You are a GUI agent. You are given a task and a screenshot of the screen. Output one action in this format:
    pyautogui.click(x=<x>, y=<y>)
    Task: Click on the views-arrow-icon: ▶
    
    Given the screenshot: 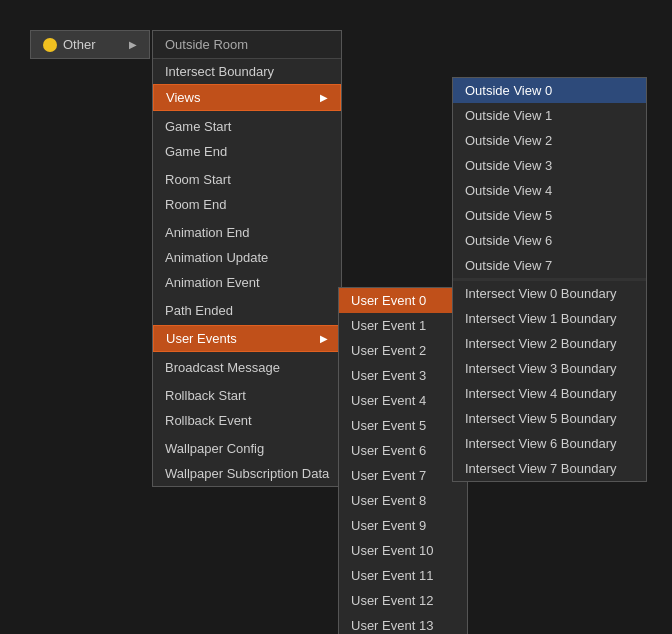 What is the action you would take?
    pyautogui.click(x=324, y=98)
    